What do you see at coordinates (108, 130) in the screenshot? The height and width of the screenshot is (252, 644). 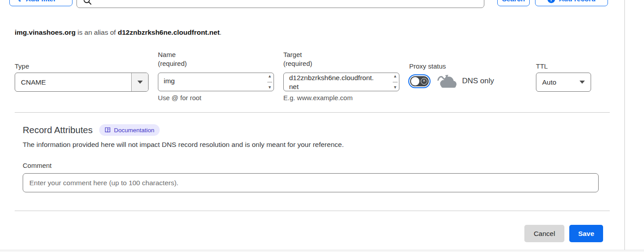 I see `book-icon` at bounding box center [108, 130].